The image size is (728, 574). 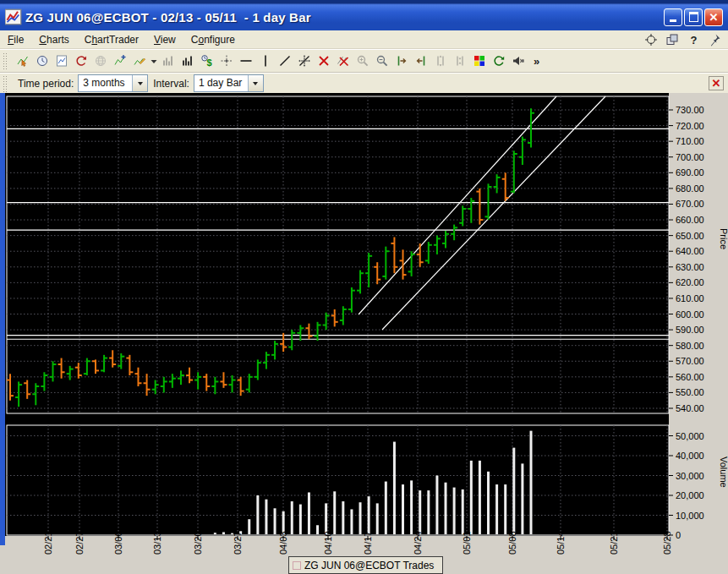 What do you see at coordinates (690, 189) in the screenshot?
I see `price-tick-label: 680.00` at bounding box center [690, 189].